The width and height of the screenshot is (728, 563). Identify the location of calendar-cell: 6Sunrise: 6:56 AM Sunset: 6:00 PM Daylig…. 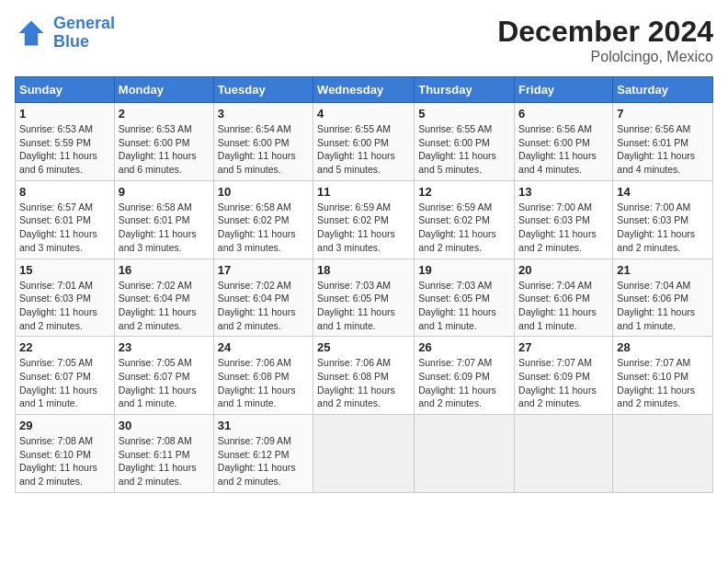
(564, 142).